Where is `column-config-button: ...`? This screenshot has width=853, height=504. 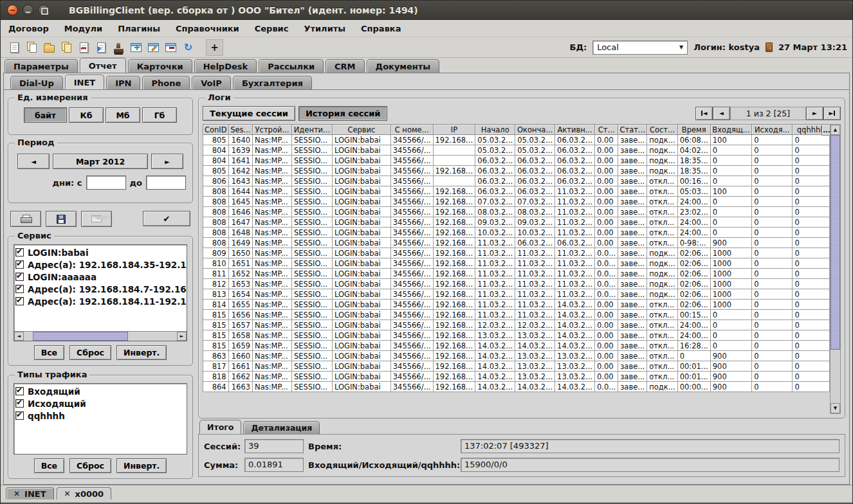 column-config-button: ... is located at coordinates (826, 130).